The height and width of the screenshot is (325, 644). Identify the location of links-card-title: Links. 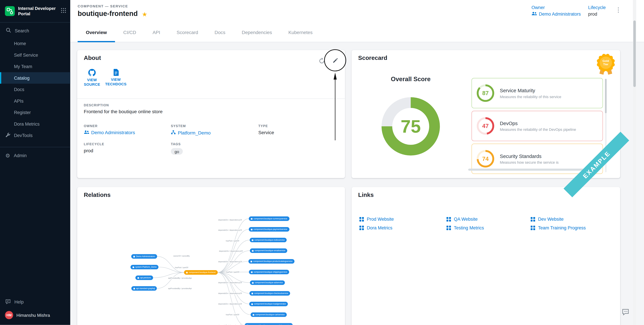
(366, 195).